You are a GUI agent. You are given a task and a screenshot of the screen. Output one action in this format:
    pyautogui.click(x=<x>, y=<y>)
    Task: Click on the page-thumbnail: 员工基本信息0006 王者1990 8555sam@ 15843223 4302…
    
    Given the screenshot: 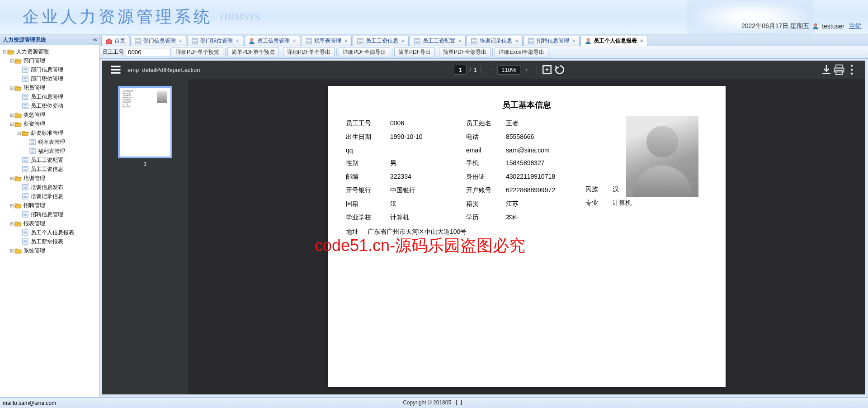 What is the action you would take?
    pyautogui.click(x=145, y=122)
    